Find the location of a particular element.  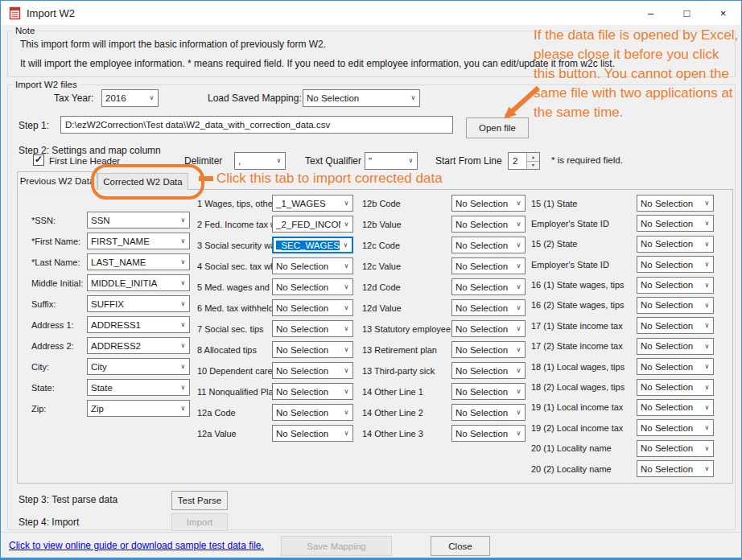

field-label: Zip: is located at coordinates (60, 409).